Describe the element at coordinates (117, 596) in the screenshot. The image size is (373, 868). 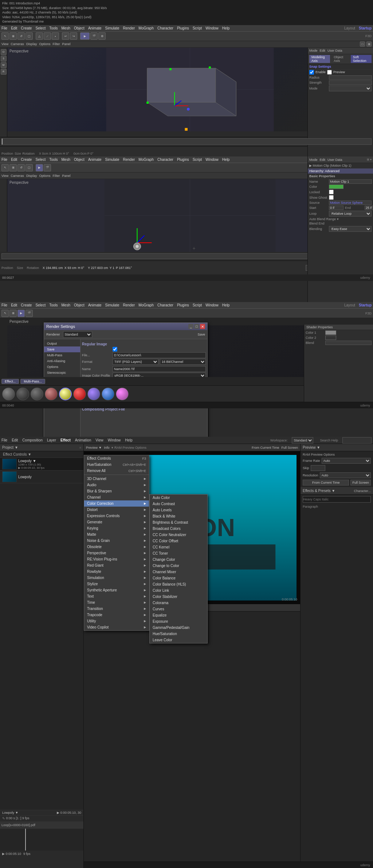
I see `text-item: Text` at that location.